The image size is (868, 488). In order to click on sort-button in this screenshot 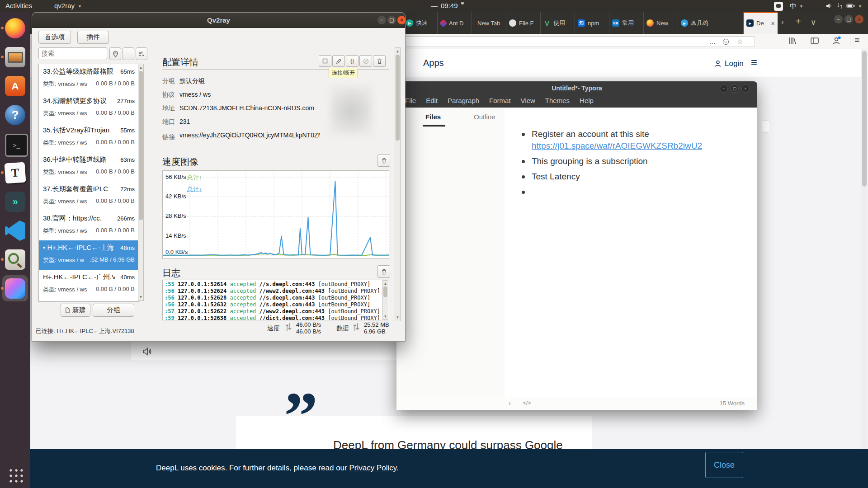, I will do `click(142, 54)`.